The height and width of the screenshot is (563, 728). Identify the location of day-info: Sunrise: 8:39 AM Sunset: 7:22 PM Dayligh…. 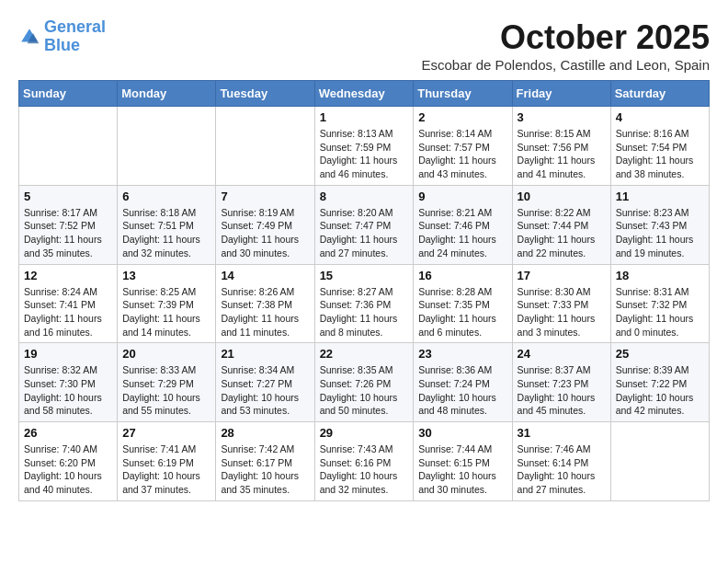
(660, 390).